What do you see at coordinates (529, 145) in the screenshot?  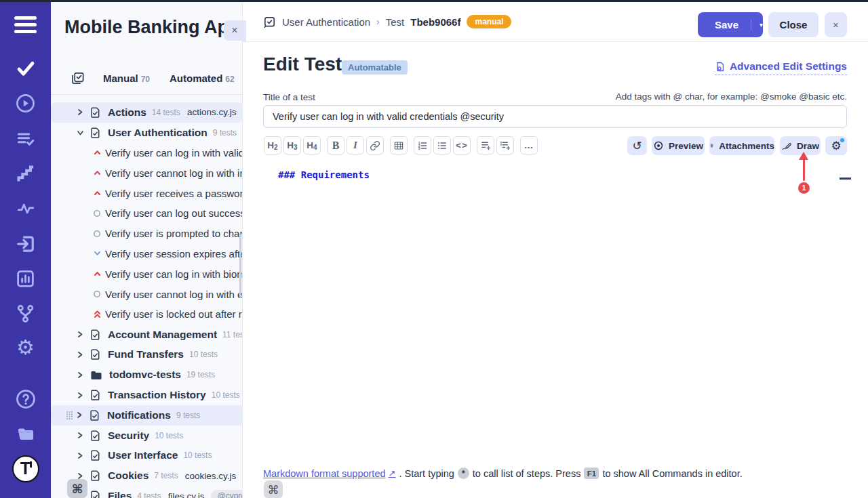 I see `toolbar-more-button: …` at bounding box center [529, 145].